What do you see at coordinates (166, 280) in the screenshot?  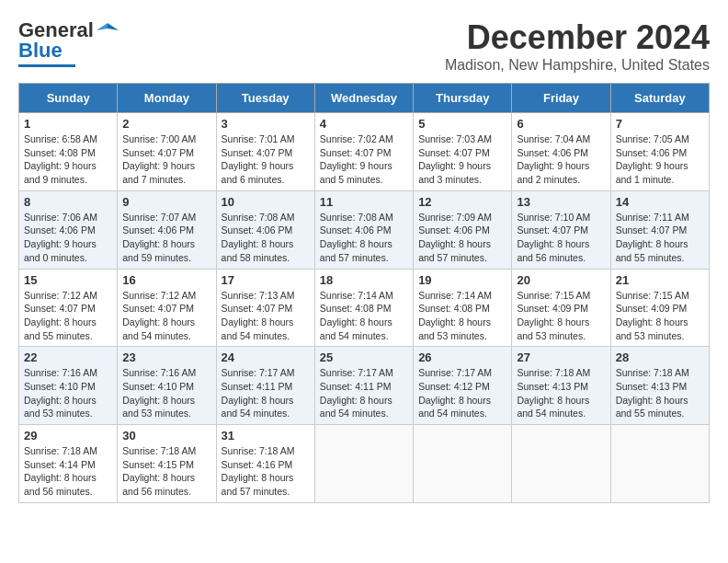 I see `day-number: 16` at bounding box center [166, 280].